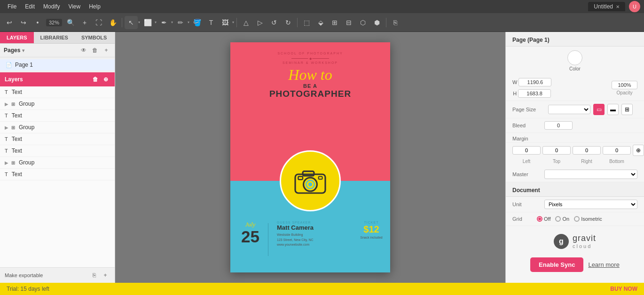  I want to click on shape-tool-group: ⬜ ▾, so click(149, 23).